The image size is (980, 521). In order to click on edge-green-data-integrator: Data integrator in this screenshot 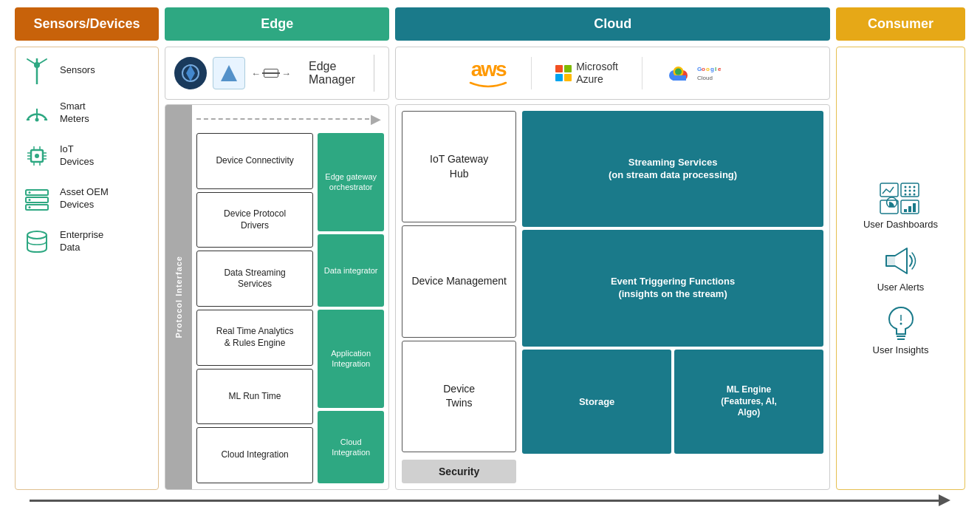, I will do `click(351, 270)`.